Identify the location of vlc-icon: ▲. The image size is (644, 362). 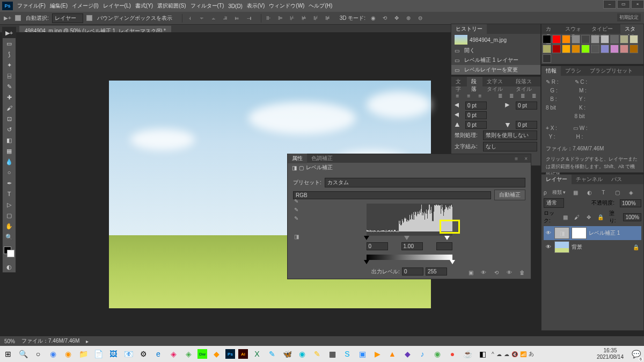
(392, 354).